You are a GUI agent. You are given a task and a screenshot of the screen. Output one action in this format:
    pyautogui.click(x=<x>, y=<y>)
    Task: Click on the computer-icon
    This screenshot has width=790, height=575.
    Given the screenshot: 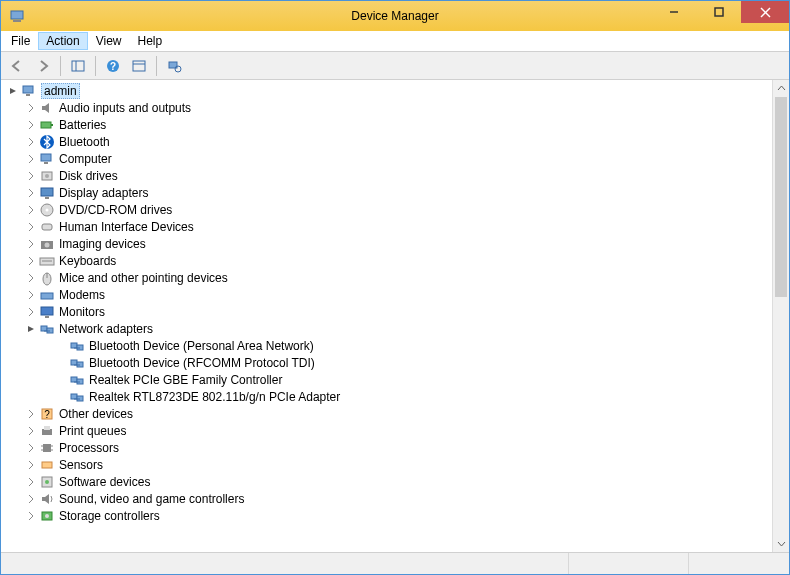 What is the action you would take?
    pyautogui.click(x=29, y=91)
    